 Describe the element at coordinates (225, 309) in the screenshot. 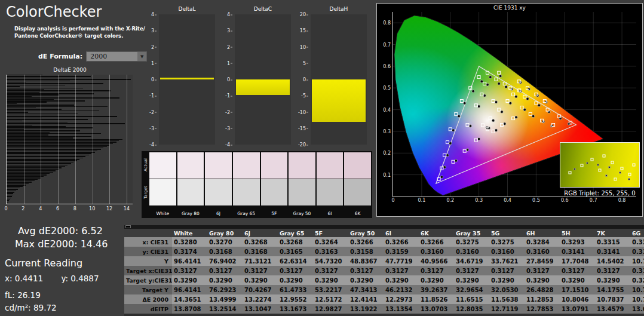

I see `cell: 13.2514` at that location.